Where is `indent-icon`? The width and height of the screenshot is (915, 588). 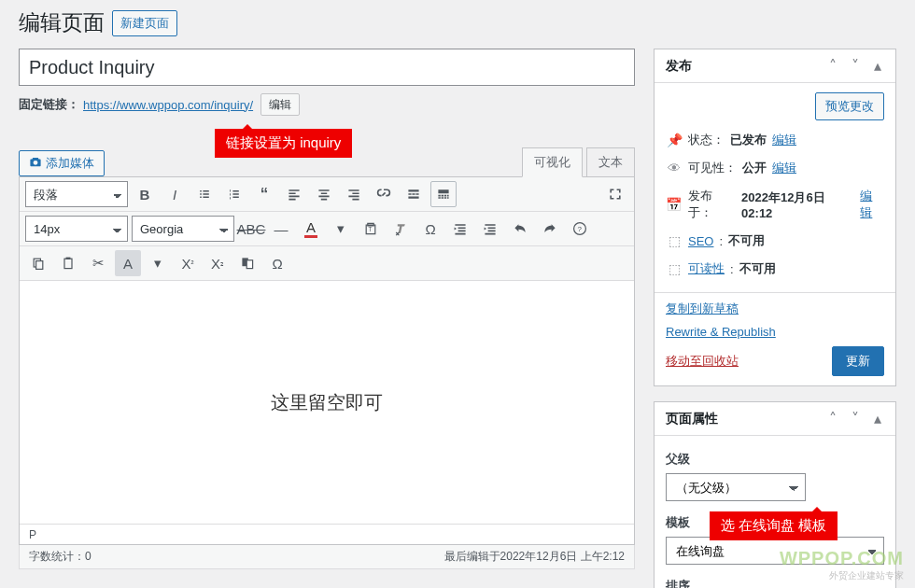 indent-icon is located at coordinates (490, 229).